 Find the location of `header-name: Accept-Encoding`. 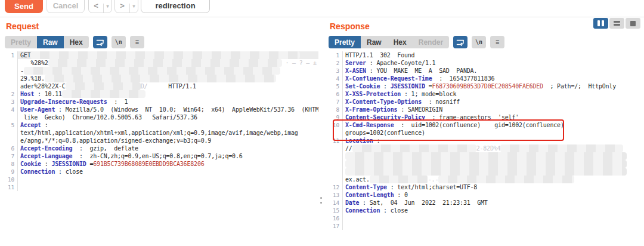

header-name: Accept-Encoding is located at coordinates (47, 148).